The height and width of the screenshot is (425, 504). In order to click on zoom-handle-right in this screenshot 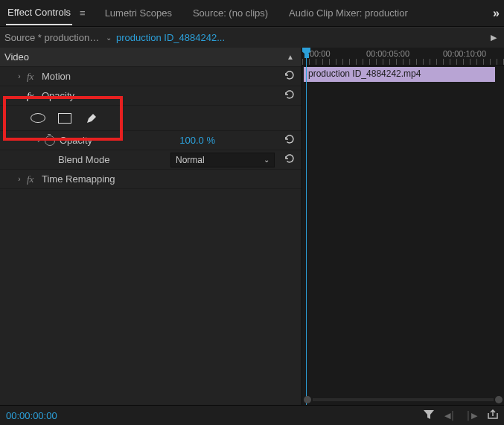, I will do `click(499, 400)`.